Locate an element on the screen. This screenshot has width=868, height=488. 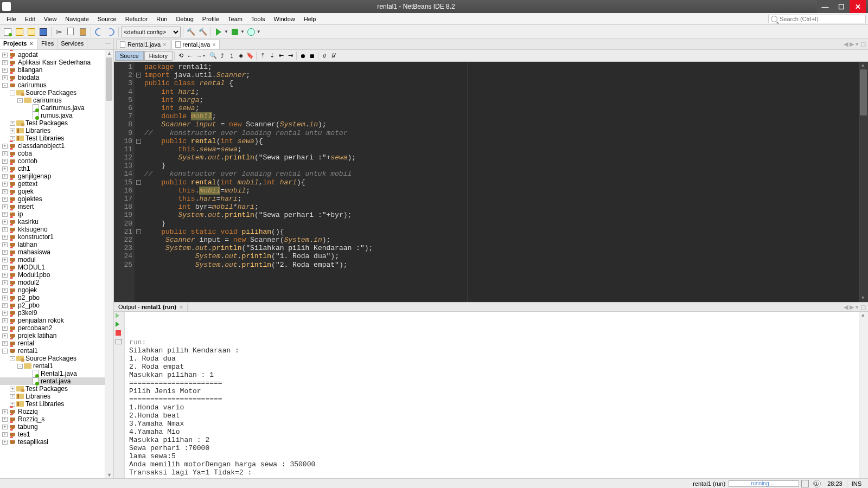
menu-team: Team is located at coordinates (235, 19).